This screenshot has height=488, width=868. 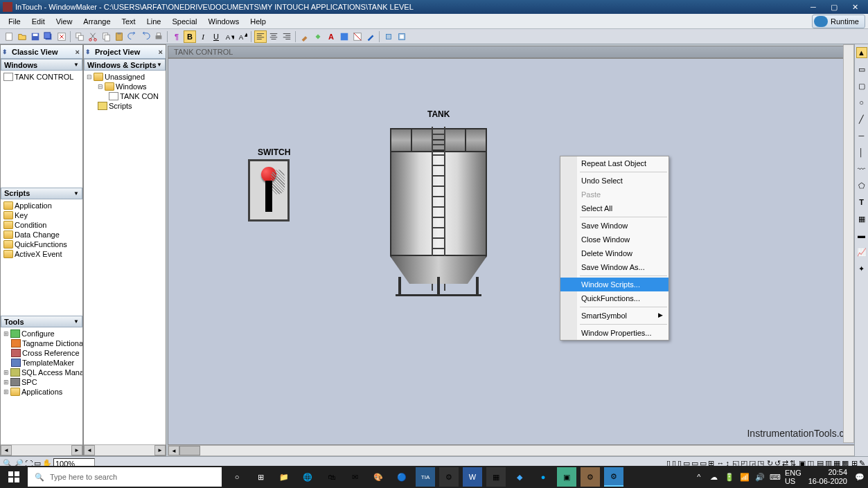 What do you see at coordinates (729, 477) in the screenshot?
I see `battery-icon: 🔋` at bounding box center [729, 477].